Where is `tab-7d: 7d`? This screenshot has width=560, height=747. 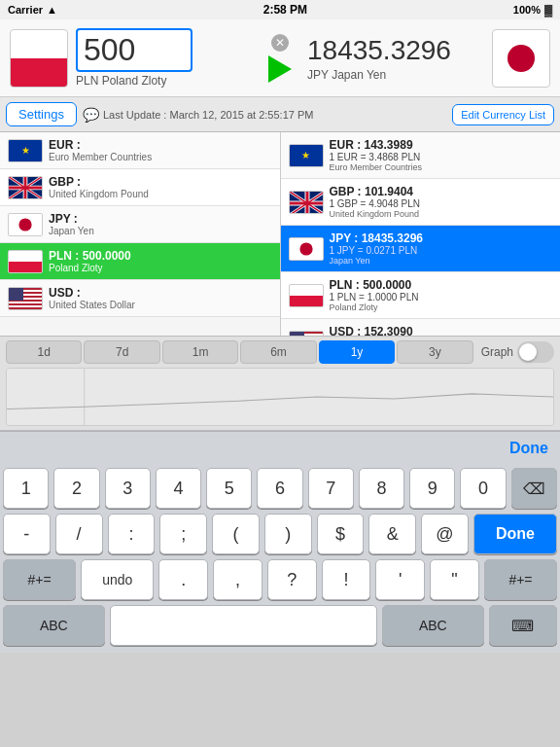
tab-7d: 7d is located at coordinates (122, 352).